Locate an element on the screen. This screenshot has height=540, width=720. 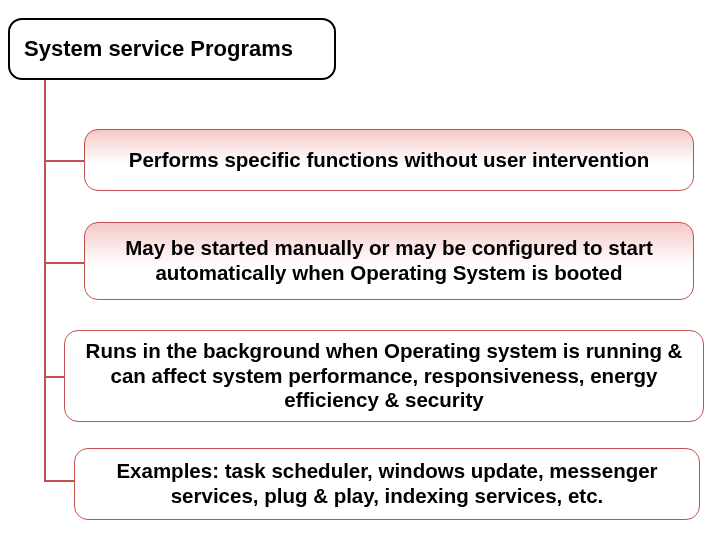
item-text: Performs specific functions without user… is located at coordinates (390, 160).